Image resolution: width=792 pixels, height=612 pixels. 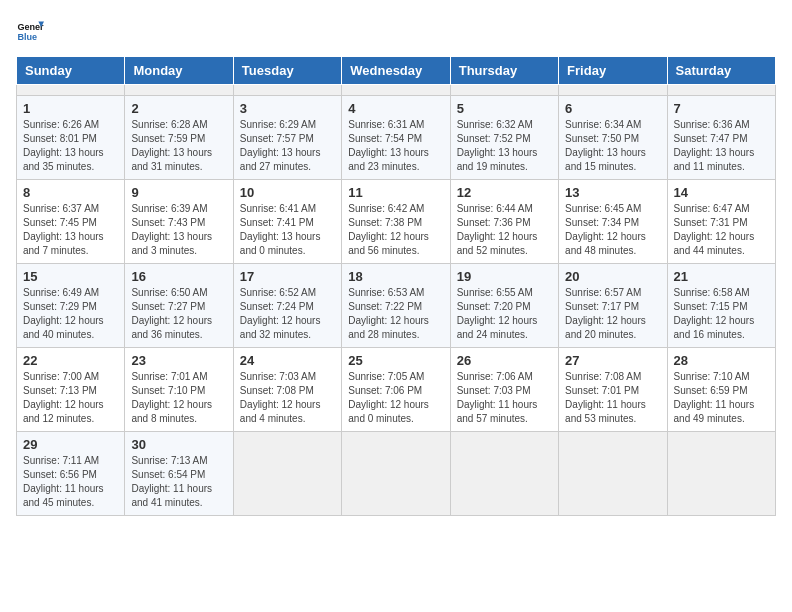 I want to click on day-number: 19, so click(x=504, y=276).